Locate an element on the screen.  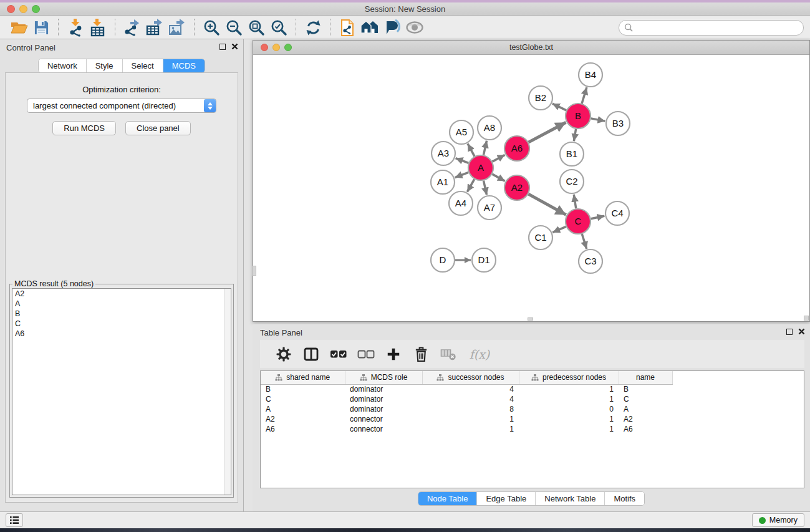
table-row: Bdominator41B is located at coordinates (466, 389).